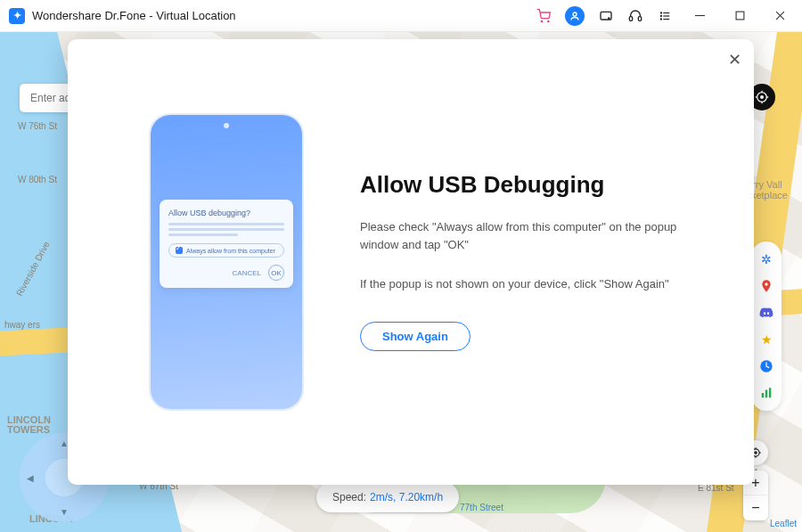 This screenshot has height=532, width=802. Describe the element at coordinates (401, 16) in the screenshot. I see `titlebar: ✦ Wondershare Dr.Fone - Virtual Location` at that location.